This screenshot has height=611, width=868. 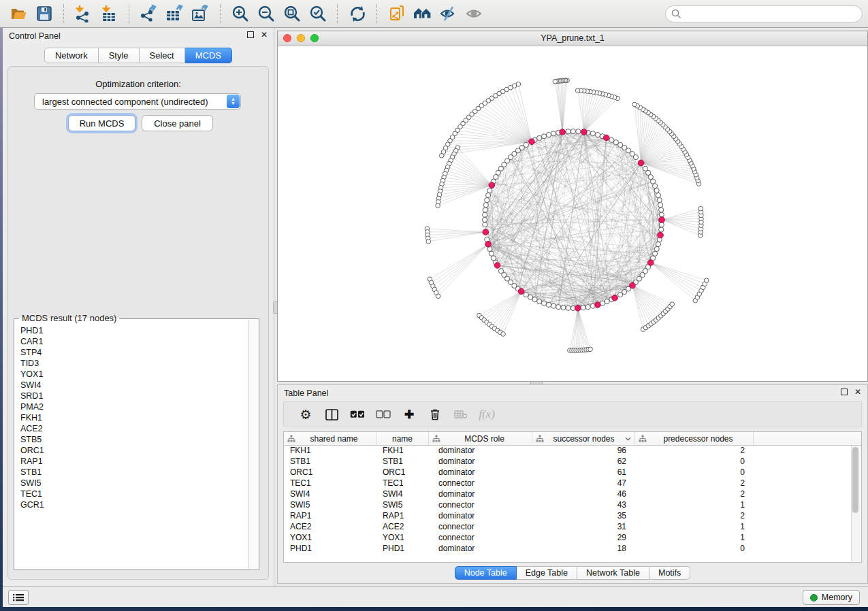 What do you see at coordinates (134, 472) in the screenshot?
I see `mcds-result-item: STB1` at bounding box center [134, 472].